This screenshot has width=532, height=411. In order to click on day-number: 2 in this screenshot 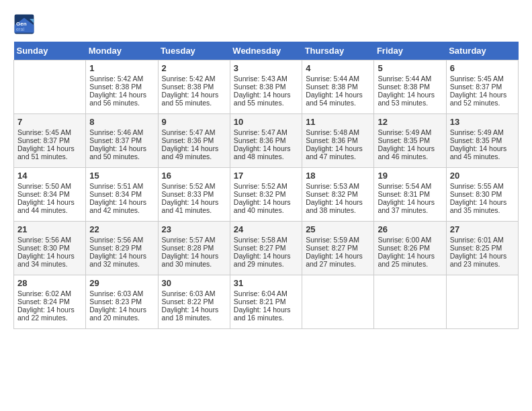, I will do `click(194, 68)`.